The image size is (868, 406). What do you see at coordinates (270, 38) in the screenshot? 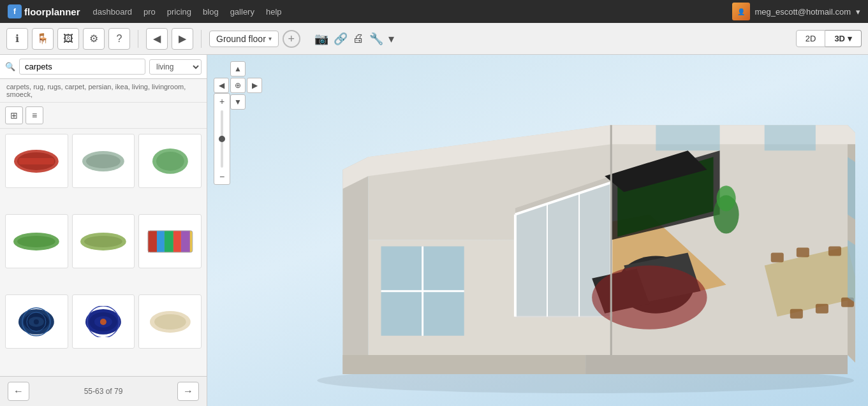
I see `floor-dropdown-icon: ▾` at bounding box center [270, 38].